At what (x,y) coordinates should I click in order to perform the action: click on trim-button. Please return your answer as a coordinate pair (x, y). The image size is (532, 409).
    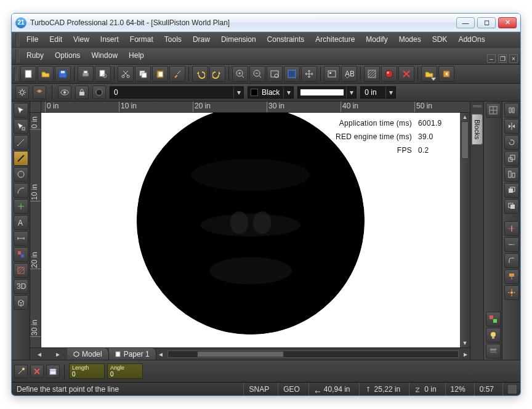
    Looking at the image, I should click on (512, 229).